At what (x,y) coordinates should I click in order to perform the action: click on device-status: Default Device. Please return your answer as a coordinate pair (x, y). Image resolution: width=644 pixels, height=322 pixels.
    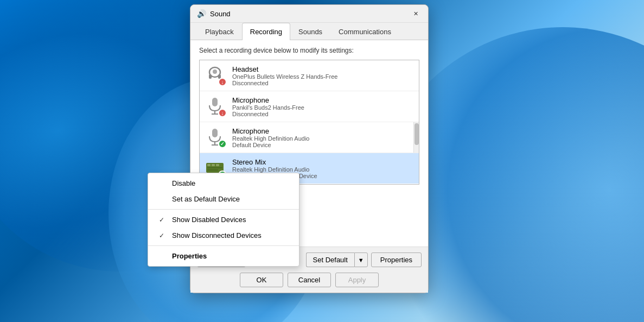
    Looking at the image, I should click on (323, 145).